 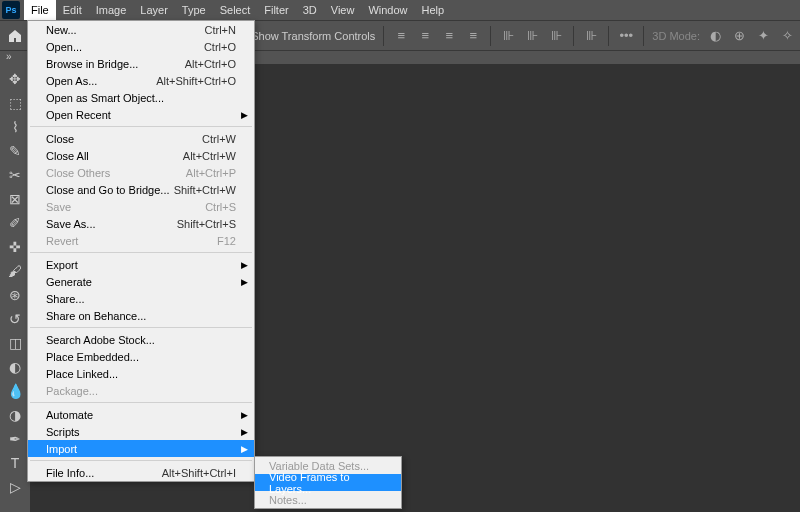 What do you see at coordinates (15, 127) in the screenshot?
I see `lasso-tool-icon: ⌇` at bounding box center [15, 127].